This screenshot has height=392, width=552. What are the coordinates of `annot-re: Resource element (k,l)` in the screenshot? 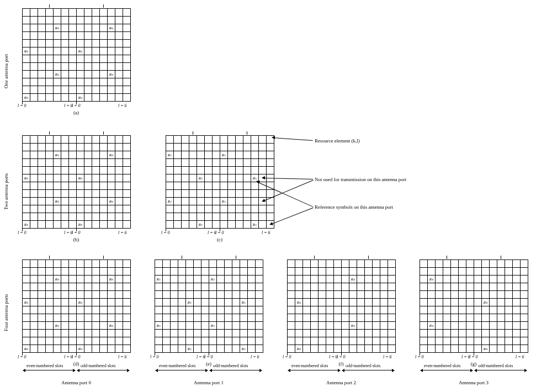 It's located at (337, 141).